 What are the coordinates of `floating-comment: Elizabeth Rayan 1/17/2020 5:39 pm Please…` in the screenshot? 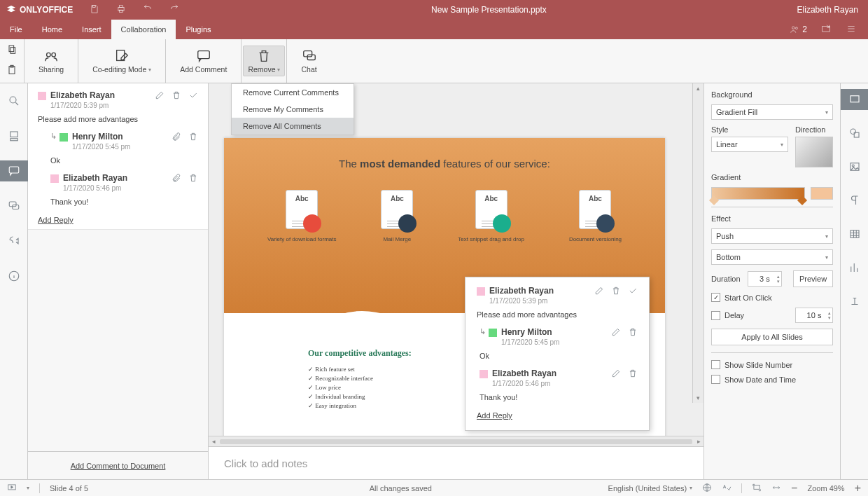 It's located at (557, 354).